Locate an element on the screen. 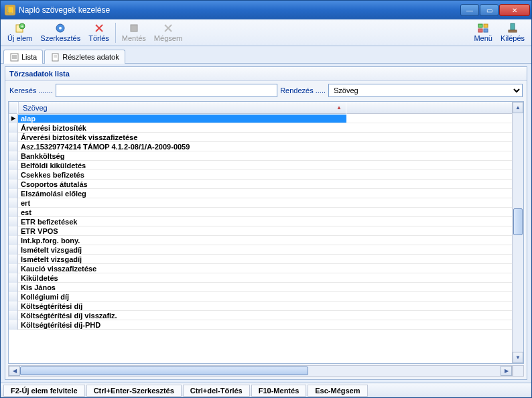 This screenshot has height=398, width=532. cell-szoveg: Költségtérítési díj-PHD is located at coordinates (182, 325).